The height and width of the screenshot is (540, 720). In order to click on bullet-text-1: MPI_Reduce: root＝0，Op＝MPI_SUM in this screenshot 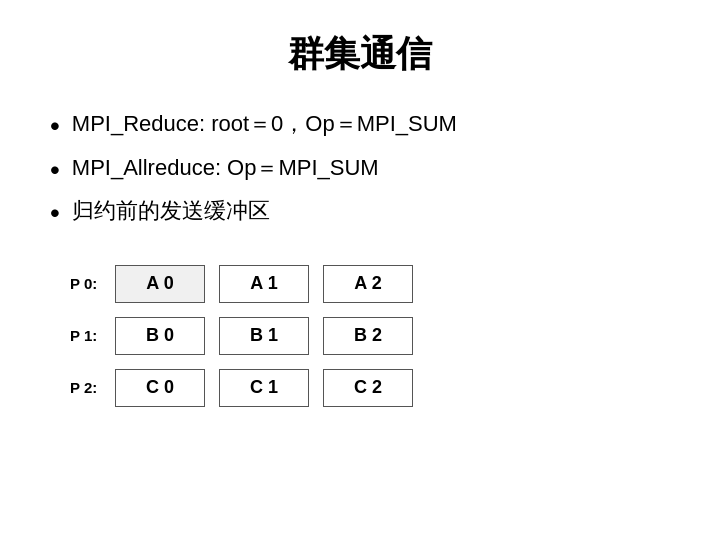, I will do `click(264, 124)`.